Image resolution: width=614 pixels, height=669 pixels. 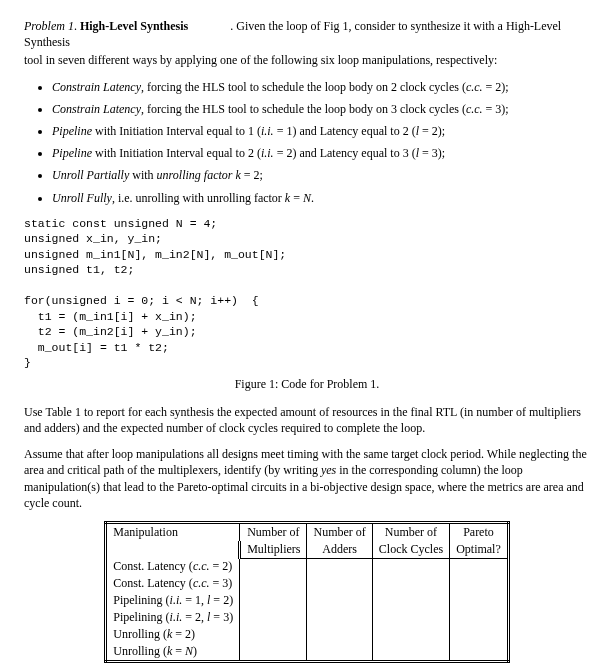 I want to click on th-multipliers-b: Multipliers, so click(x=274, y=550).